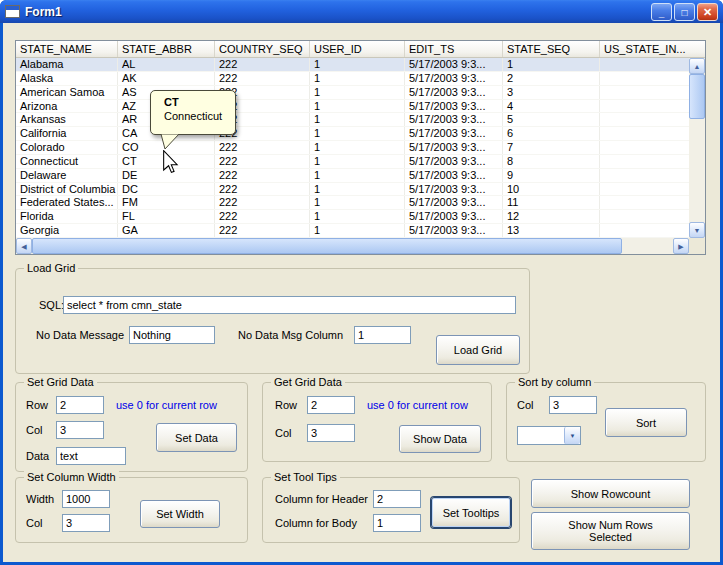 This screenshot has height=565, width=723. I want to click on grid-cell: GA, so click(166, 230).